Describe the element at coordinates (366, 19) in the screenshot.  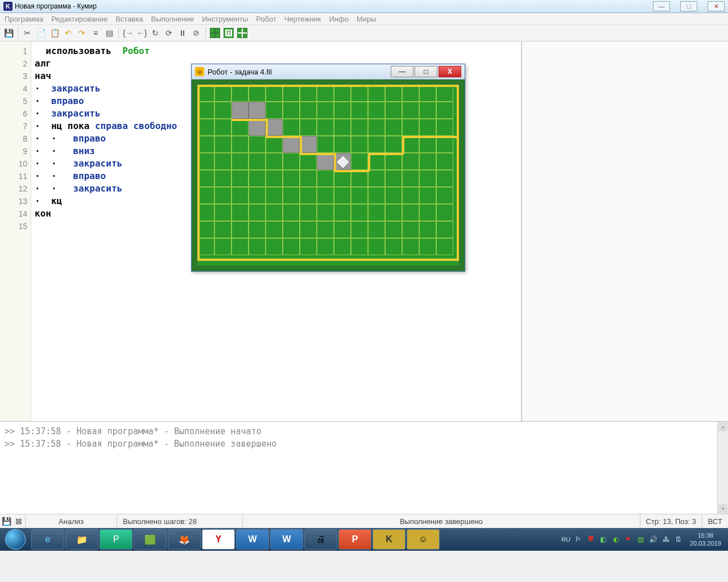
I see `menu-worlds: Миры` at that location.